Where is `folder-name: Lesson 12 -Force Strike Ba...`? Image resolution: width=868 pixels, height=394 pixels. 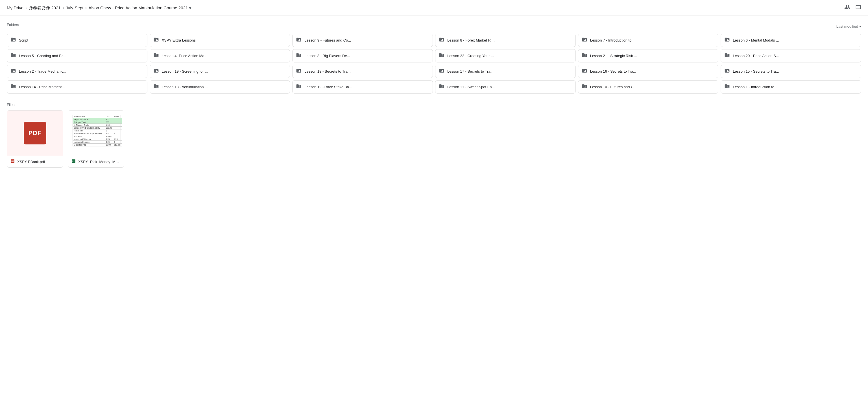 folder-name: Lesson 12 -Force Strike Ba... is located at coordinates (328, 87).